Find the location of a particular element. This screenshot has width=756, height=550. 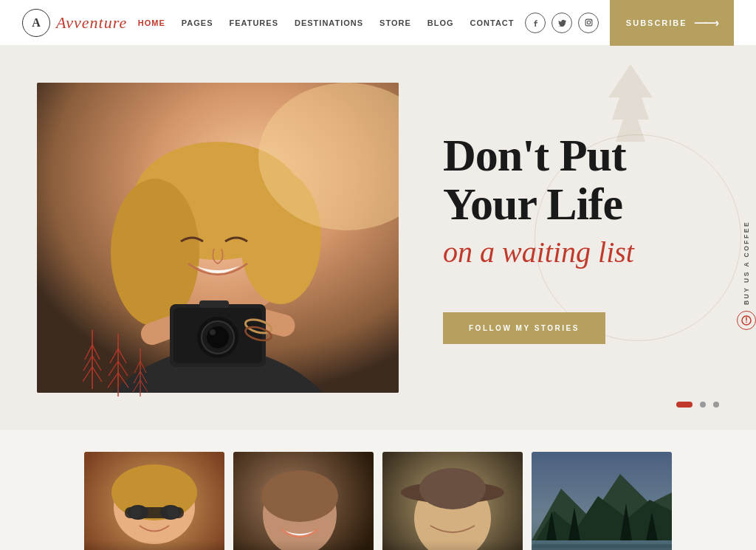

hero-title-line1: Don't Put is located at coordinates (535, 155).